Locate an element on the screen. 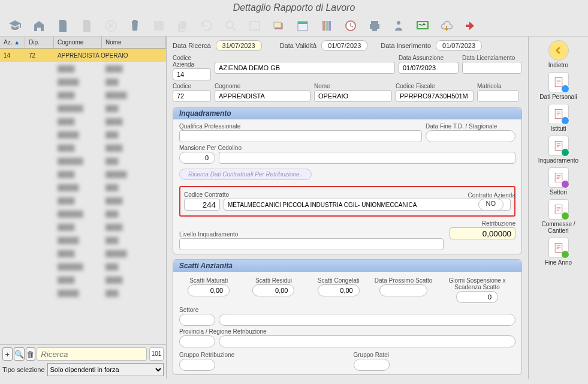  contratto-desc-field is located at coordinates (367, 205).